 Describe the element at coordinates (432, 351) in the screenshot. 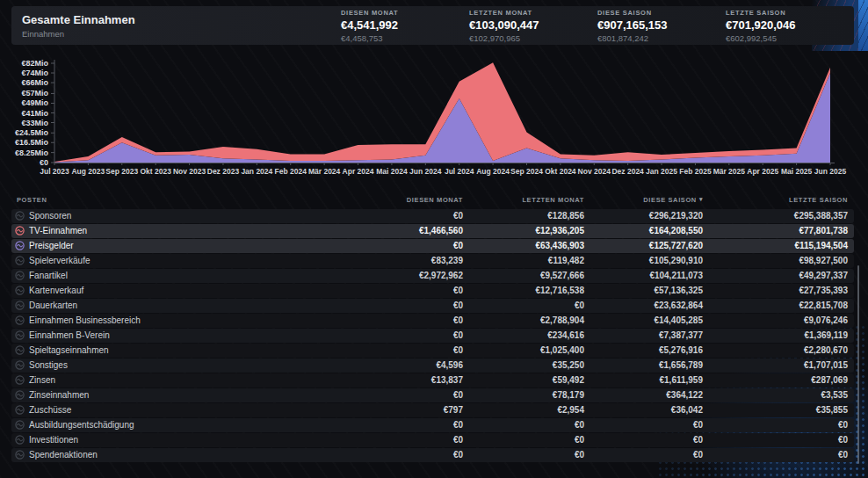

I see `table-row: Spieltagseinnahmen€0€1,025,400€5,276,916…` at that location.